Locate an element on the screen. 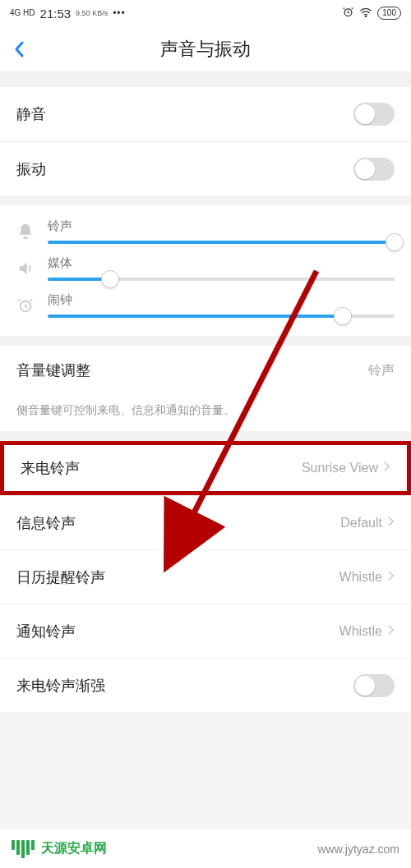  alarm-slider is located at coordinates (221, 316).